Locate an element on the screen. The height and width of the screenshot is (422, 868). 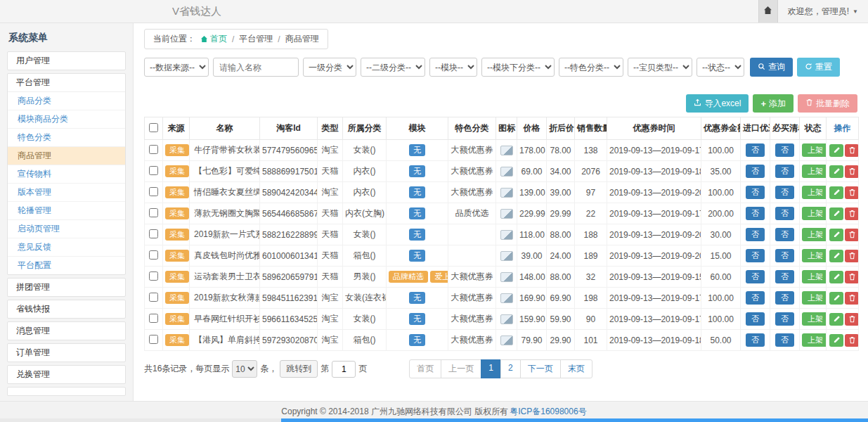
reset-button: 重置 is located at coordinates (818, 68).